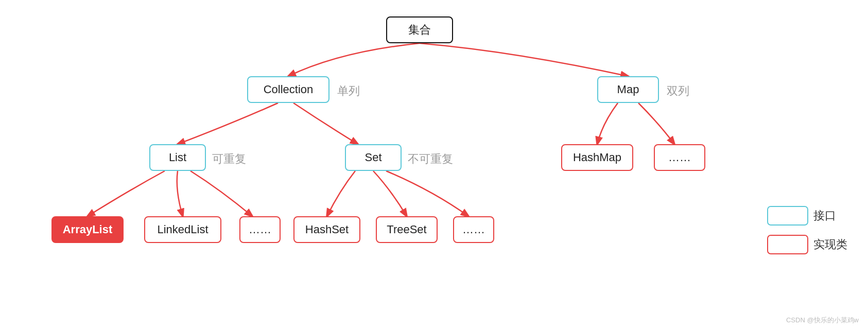 This screenshot has width=868, height=329. What do you see at coordinates (680, 158) in the screenshot?
I see `node-mapdots: ……` at bounding box center [680, 158].